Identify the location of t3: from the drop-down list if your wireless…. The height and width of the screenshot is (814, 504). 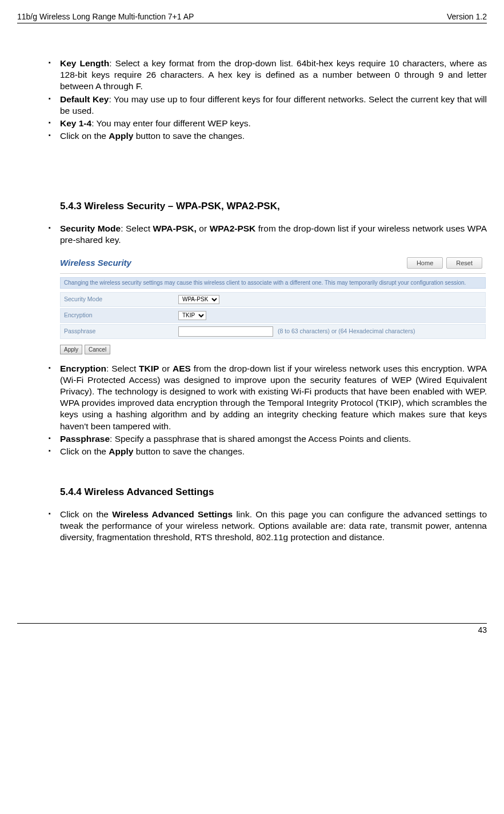
(273, 397).